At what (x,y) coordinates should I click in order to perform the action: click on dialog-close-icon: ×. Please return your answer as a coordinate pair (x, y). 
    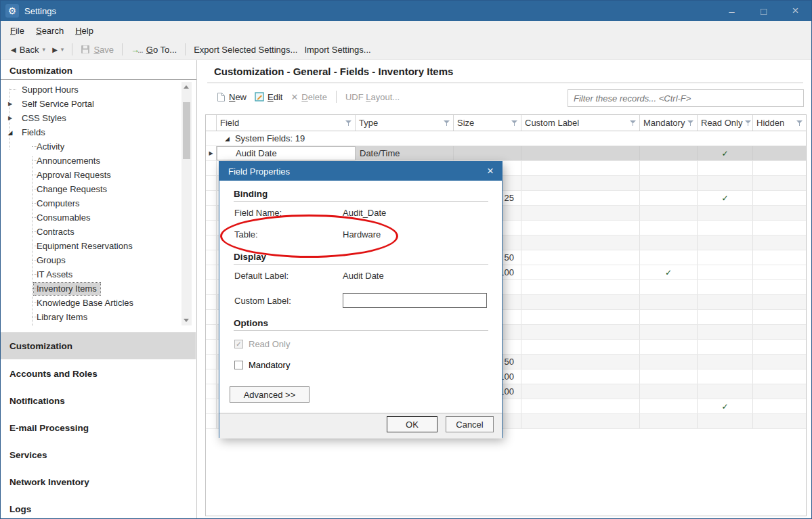
    Looking at the image, I should click on (490, 171).